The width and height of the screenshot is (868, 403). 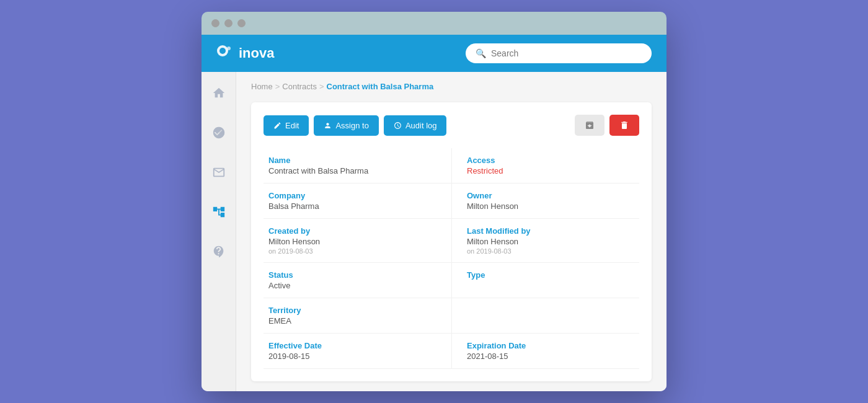 What do you see at coordinates (381, 87) in the screenshot?
I see `breadcrumb-current: Contract with Balsa Pharma` at bounding box center [381, 87].